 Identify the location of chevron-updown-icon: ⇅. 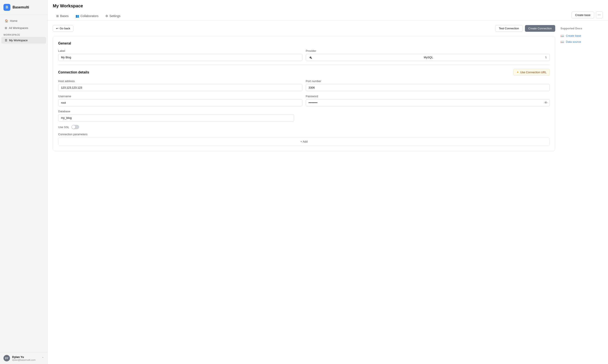
(546, 57).